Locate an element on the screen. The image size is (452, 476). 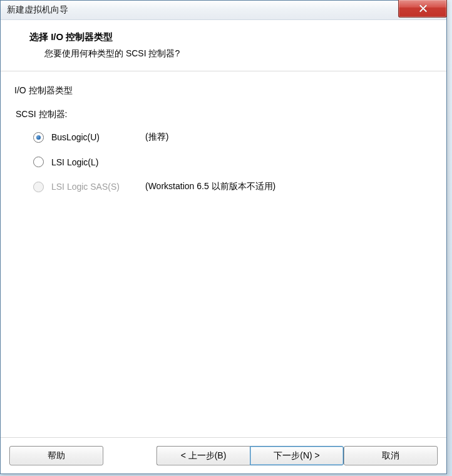
wizard-header: 选择 I/O 控制器类型 您要使用何种类型的 SCSI 控制器? is located at coordinates (223, 46).